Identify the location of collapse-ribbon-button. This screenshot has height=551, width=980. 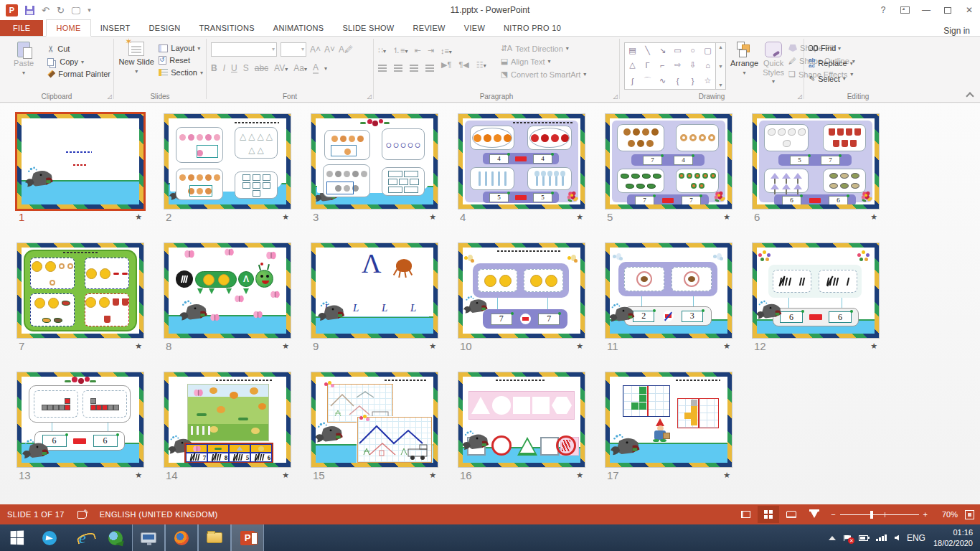
(970, 96).